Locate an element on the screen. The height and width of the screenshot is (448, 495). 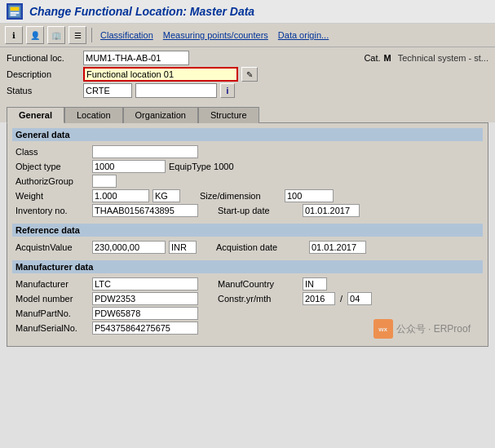
cat-label: Cat. is located at coordinates (372, 58).